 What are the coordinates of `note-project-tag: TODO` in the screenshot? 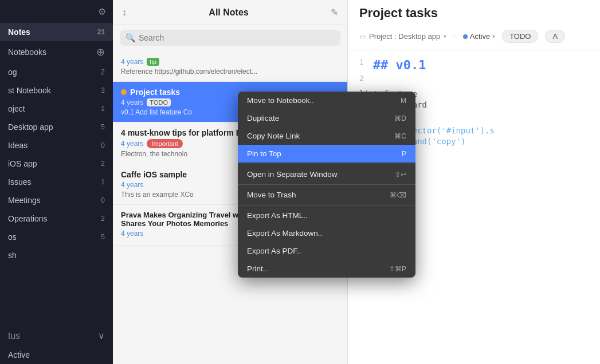 It's located at (159, 102).